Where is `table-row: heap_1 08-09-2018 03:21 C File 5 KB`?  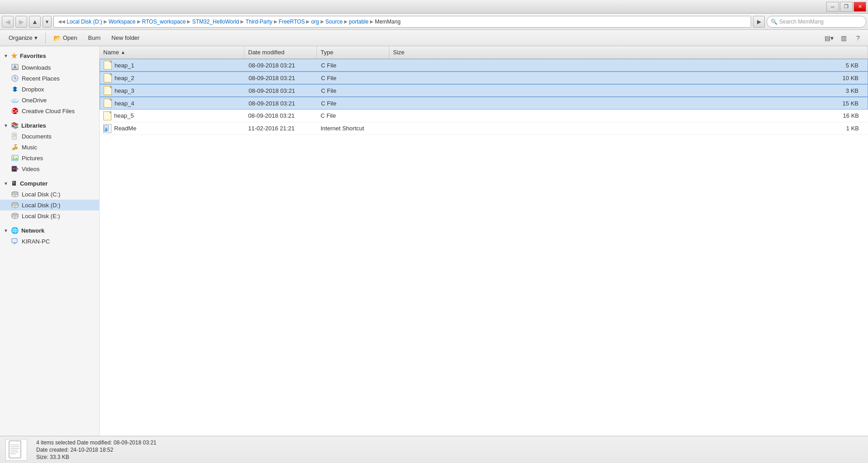
table-row: heap_1 08-09-2018 03:21 C File 5 KB is located at coordinates (484, 65).